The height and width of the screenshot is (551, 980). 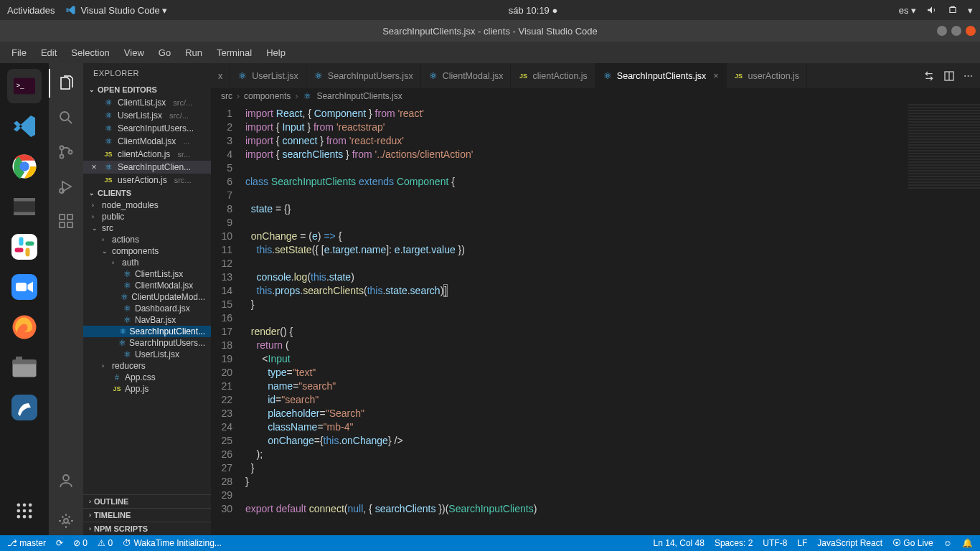 What do you see at coordinates (66, 481) in the screenshot?
I see `activity-accounts` at bounding box center [66, 481].